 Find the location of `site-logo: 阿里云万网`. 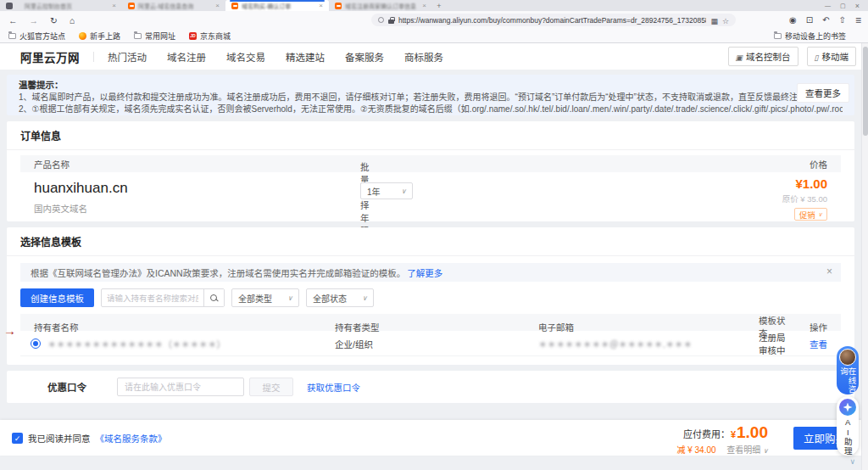

site-logo: 阿里云万网 is located at coordinates (50, 57).